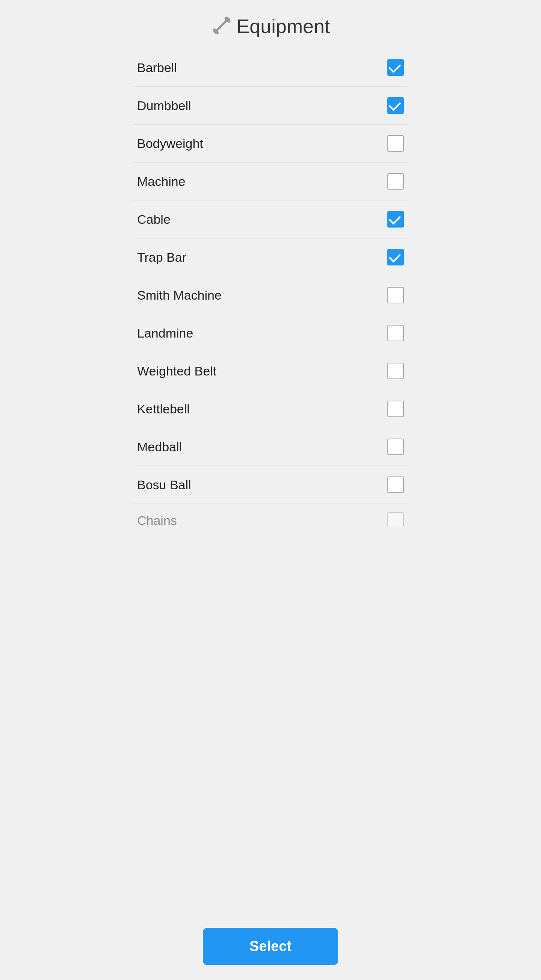 Image resolution: width=541 pixels, height=980 pixels. What do you see at coordinates (270, 181) in the screenshot?
I see `equipment-item-machine: Machine` at bounding box center [270, 181].